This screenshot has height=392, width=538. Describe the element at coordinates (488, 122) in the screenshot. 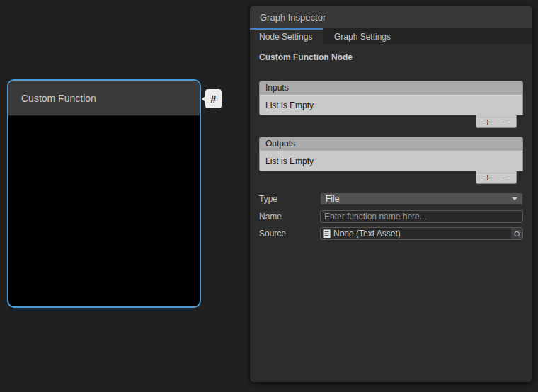

I see `inputs-add-button: +` at that location.